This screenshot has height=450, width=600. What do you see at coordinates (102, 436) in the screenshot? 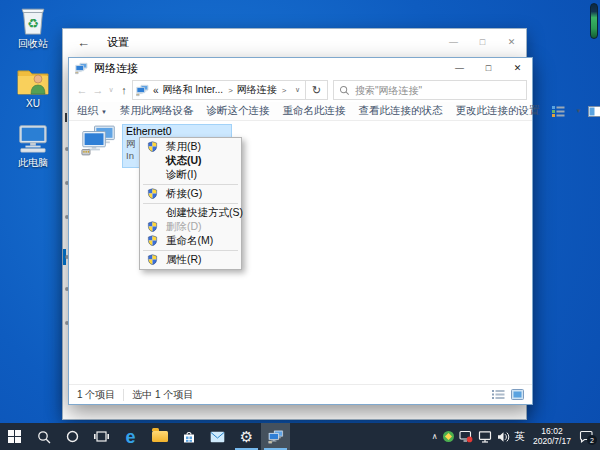
I see `task-view-button` at bounding box center [102, 436].